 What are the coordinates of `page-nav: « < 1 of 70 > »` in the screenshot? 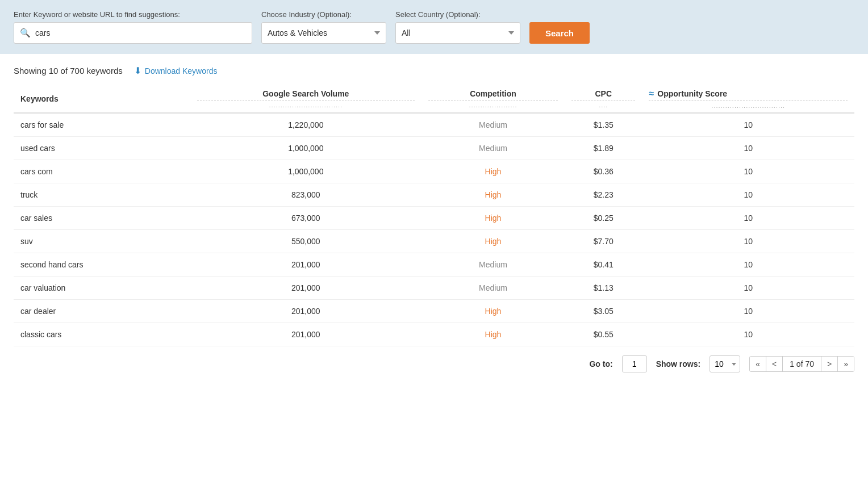 It's located at (802, 364).